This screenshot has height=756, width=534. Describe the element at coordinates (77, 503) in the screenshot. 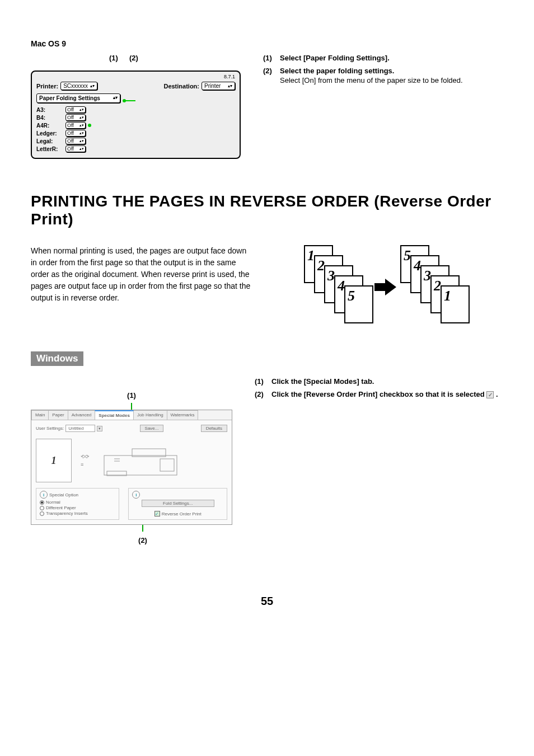

I see `radio-normal: Normal` at that location.